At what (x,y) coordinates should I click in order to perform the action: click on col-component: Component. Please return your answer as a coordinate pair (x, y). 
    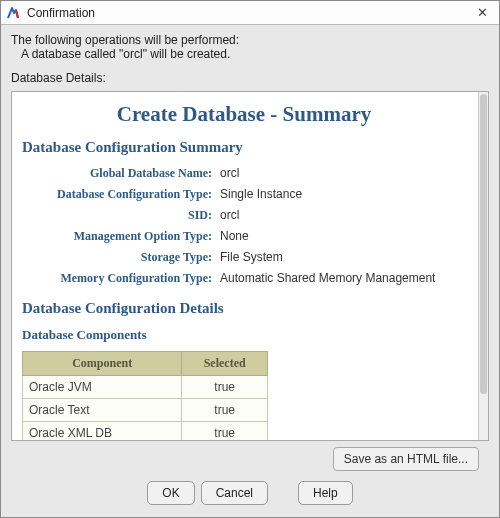
    Looking at the image, I should click on (102, 364).